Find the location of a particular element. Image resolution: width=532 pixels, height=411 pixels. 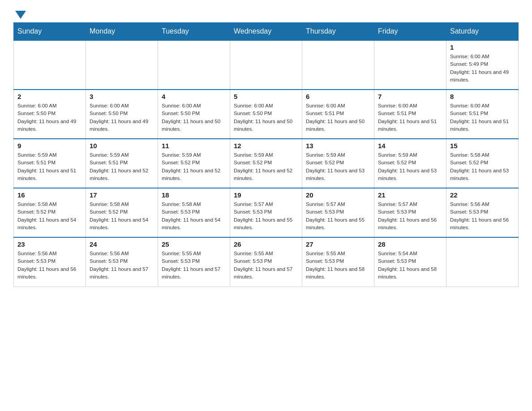

calendar-cell: 15Sunrise: 5:58 AMSunset: 5:52 PMDayligh… is located at coordinates (483, 163).